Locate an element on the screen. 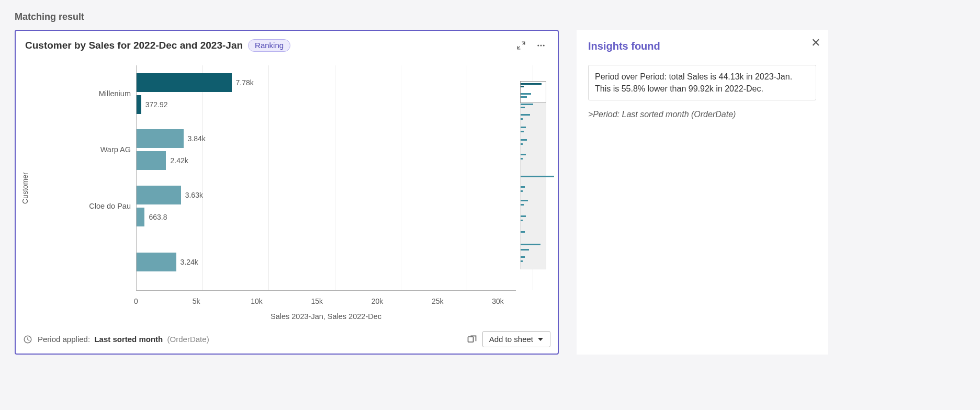 This screenshot has height=410, width=980. bar-group: 3.84k2.42k is located at coordinates (329, 150).